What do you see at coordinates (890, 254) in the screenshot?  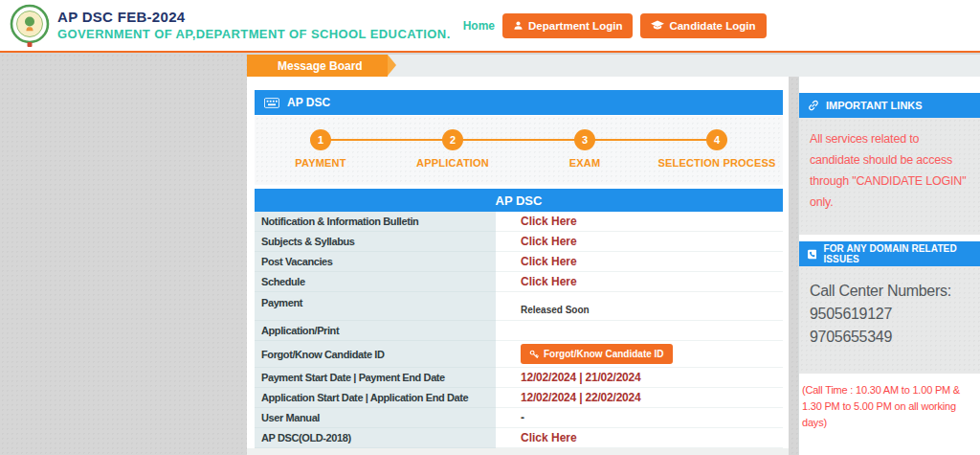 I see `domain-issues-header: FOR ANY DOMAIN RELATED ISSUES` at bounding box center [890, 254].